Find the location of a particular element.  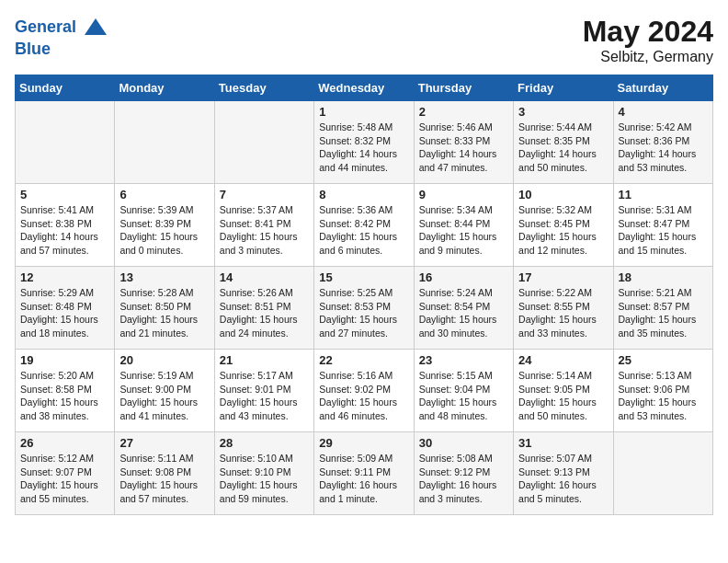

calendar-cell: 21Sunrise: 5:17 AM Sunset: 9:01 PM Dayli… is located at coordinates (264, 391).